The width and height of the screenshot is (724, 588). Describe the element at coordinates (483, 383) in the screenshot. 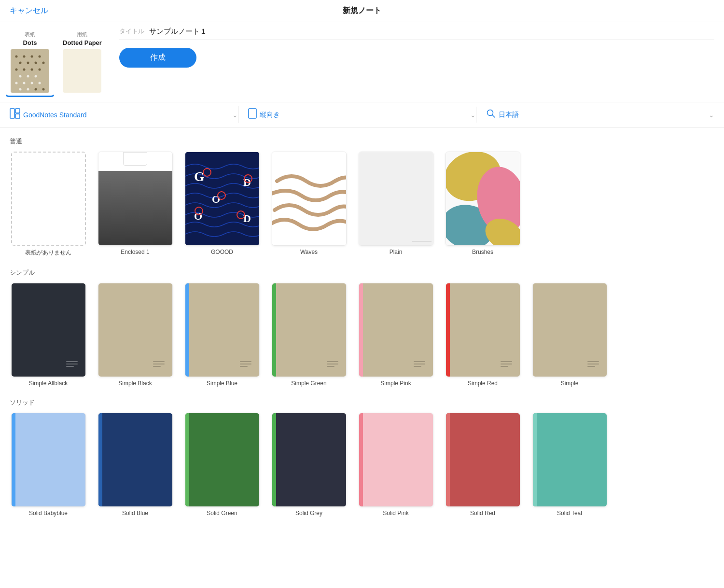

I see `cover-name-simple-red: Simple Red` at that location.